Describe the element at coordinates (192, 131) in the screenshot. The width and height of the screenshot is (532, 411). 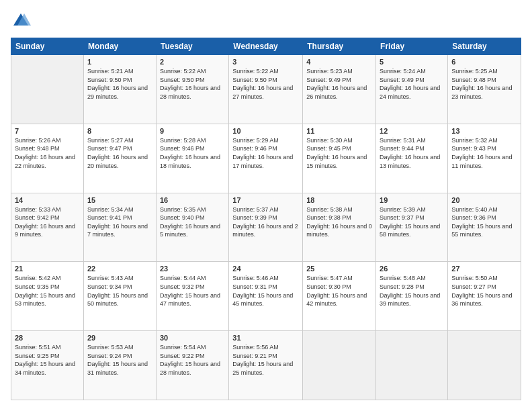
I see `day-number: 9` at that location.